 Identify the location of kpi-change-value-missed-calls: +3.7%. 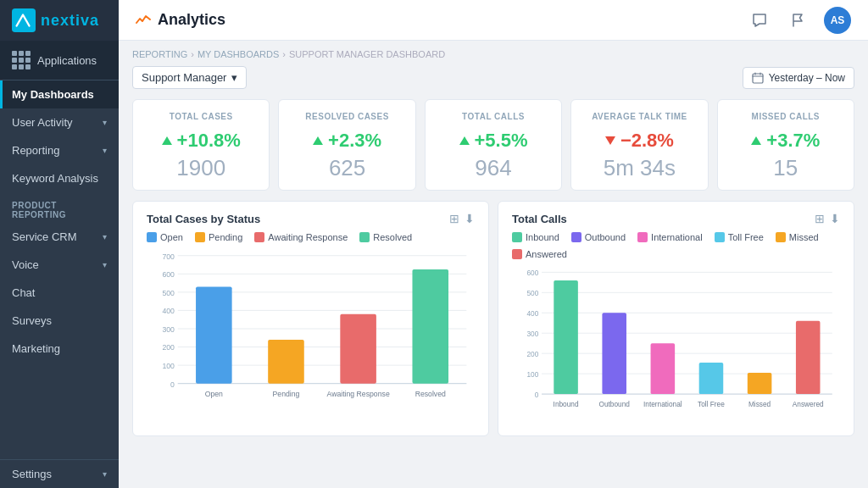
(793, 141).